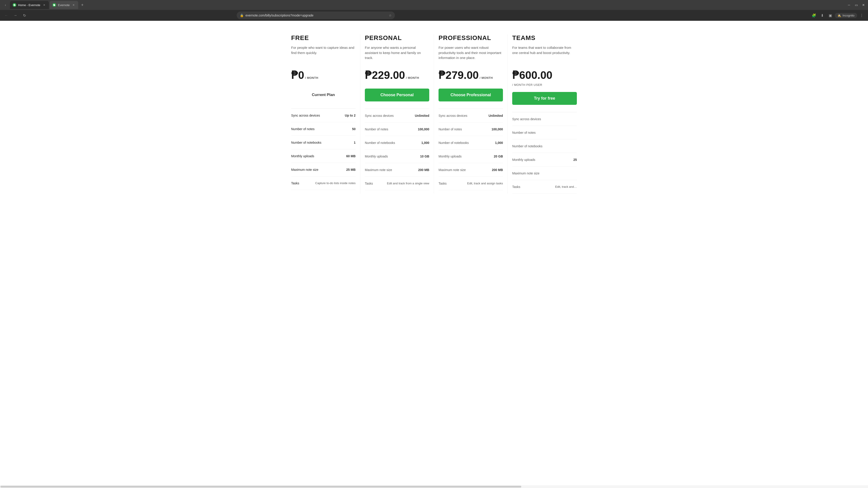 This screenshot has width=868, height=488. Describe the element at coordinates (452, 170) in the screenshot. I see `professional-feature-notesize-name: Maximum note size` at that location.